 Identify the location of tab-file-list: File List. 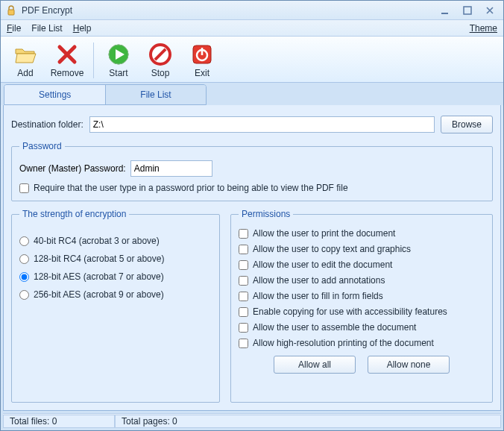
(155, 95).